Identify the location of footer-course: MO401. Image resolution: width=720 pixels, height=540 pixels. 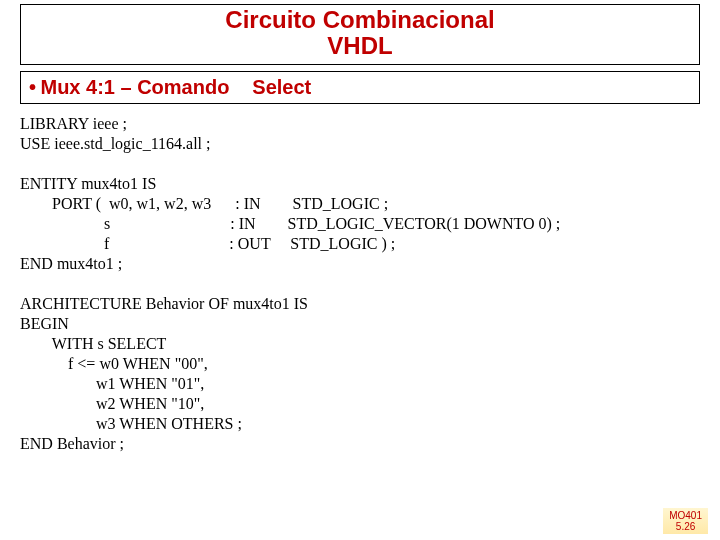
(686, 516).